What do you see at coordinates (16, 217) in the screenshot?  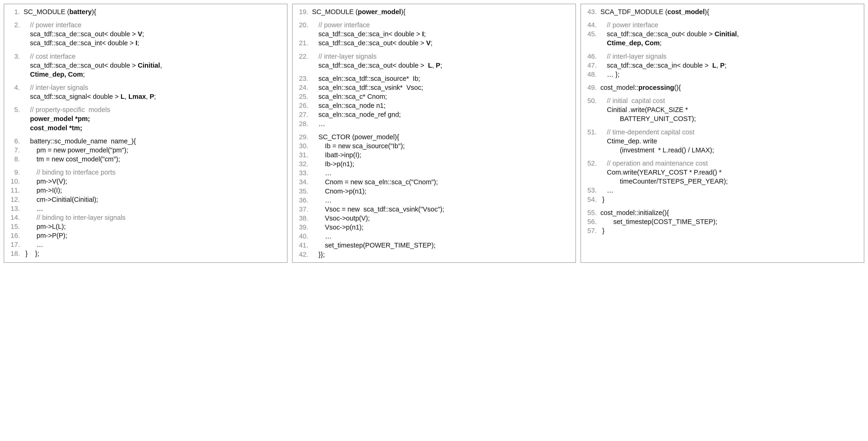 I see `line-number: 14.` at bounding box center [16, 217].